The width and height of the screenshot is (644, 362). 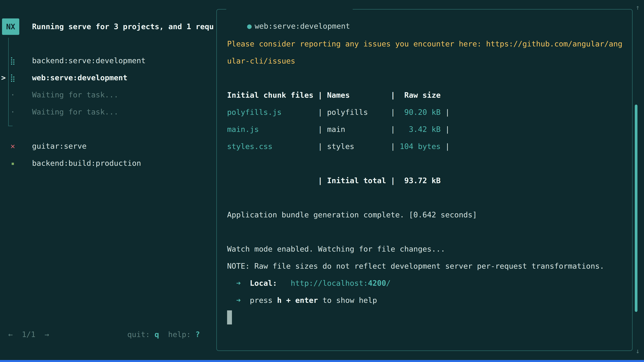 I want to click on local-url-link: /, so click(x=388, y=283).